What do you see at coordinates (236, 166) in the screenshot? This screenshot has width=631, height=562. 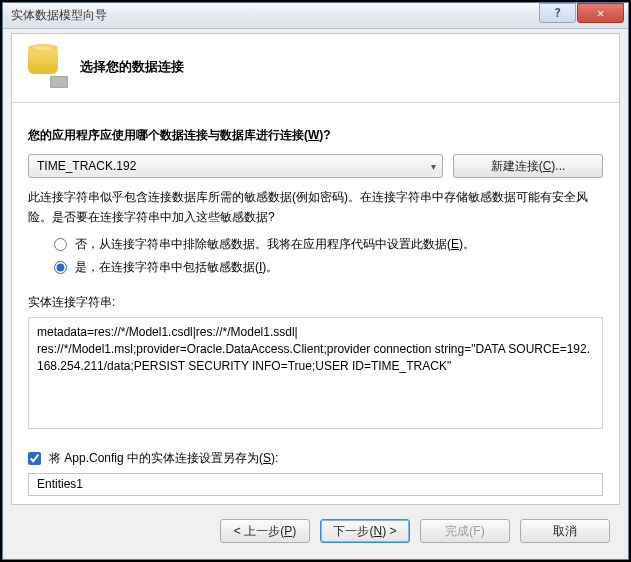 I see `connection-select: TIME_TRACK.192 ▾` at bounding box center [236, 166].